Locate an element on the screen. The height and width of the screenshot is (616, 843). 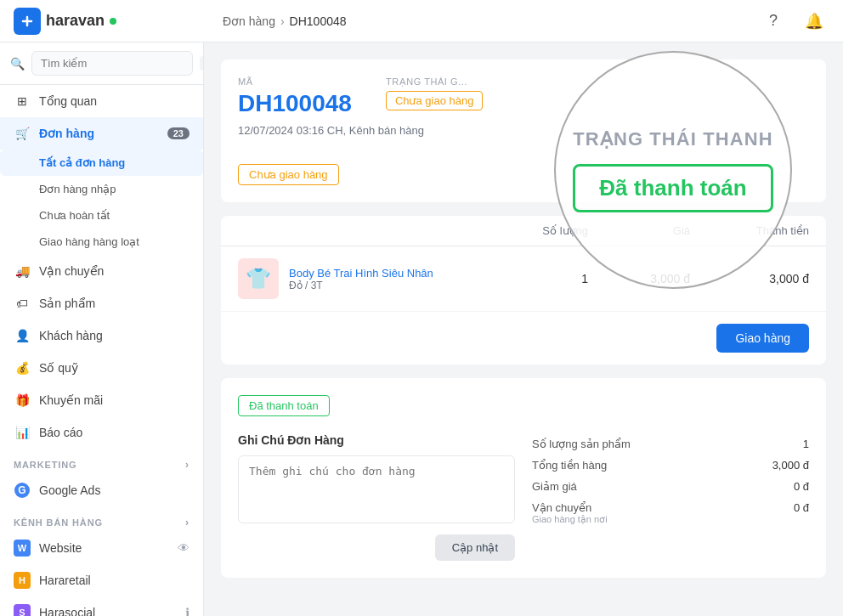
product-total: 3,000 đ is located at coordinates (750, 279).